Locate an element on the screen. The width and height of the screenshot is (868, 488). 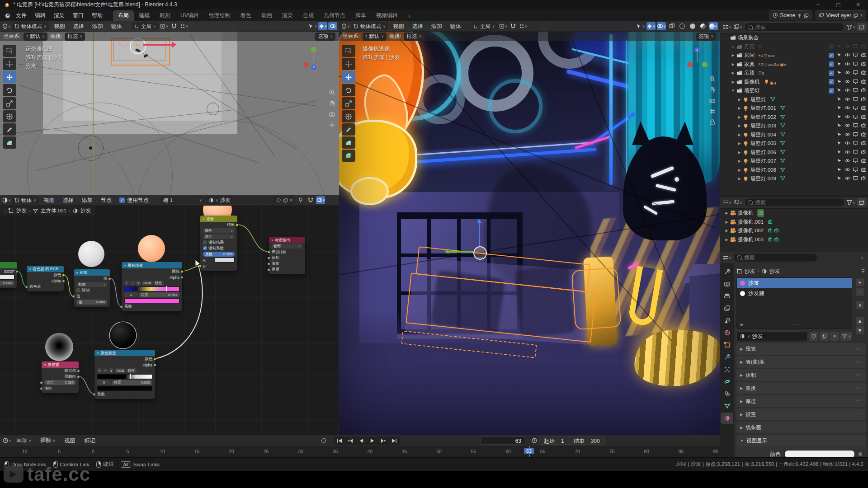
workspace-tab-渲染: 渲染 is located at coordinates (288, 16).